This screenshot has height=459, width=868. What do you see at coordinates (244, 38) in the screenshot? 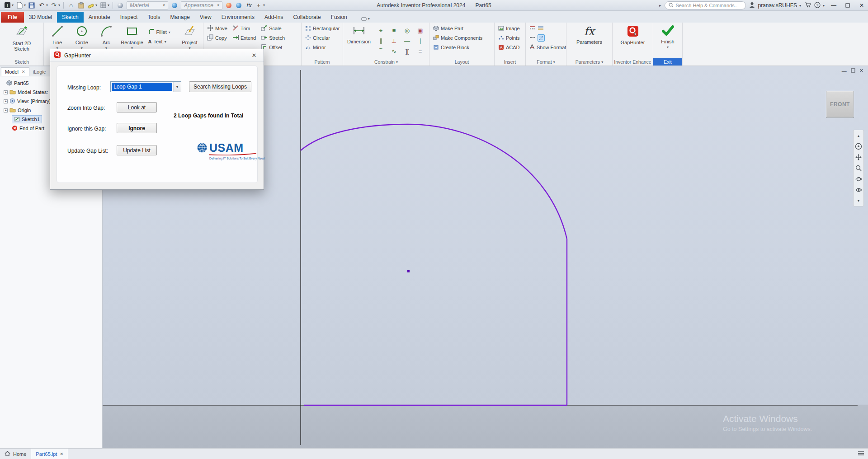
I see `extend-button: Extend` at bounding box center [244, 38].